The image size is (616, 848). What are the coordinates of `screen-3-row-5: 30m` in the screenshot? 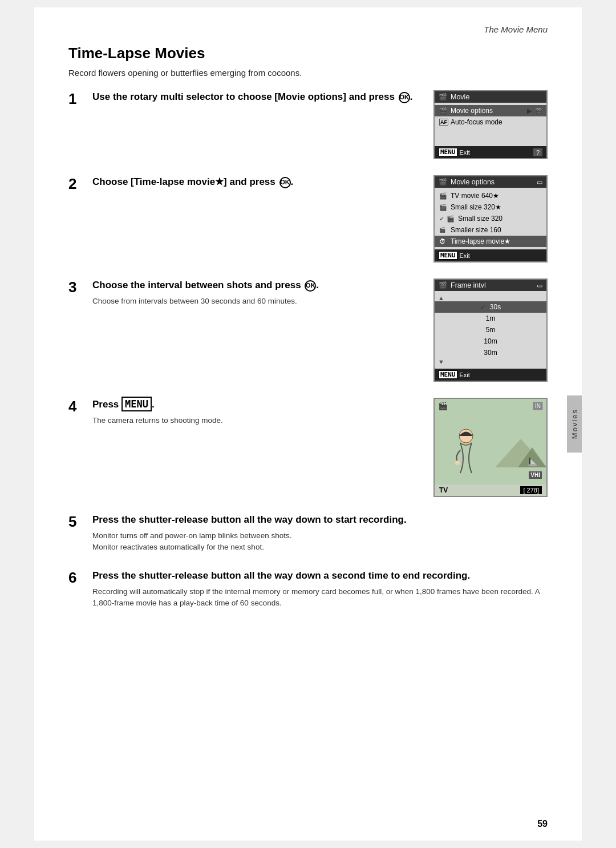 It's located at (491, 353).